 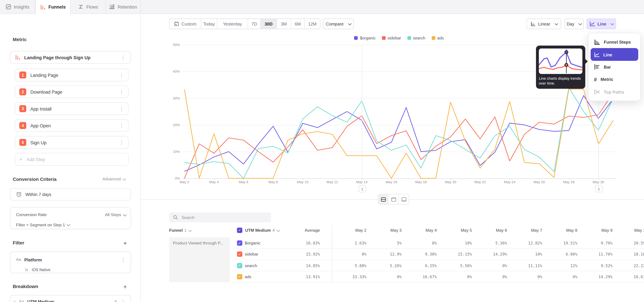 I want to click on column-header-may-7: May 7, so click(x=530, y=230).